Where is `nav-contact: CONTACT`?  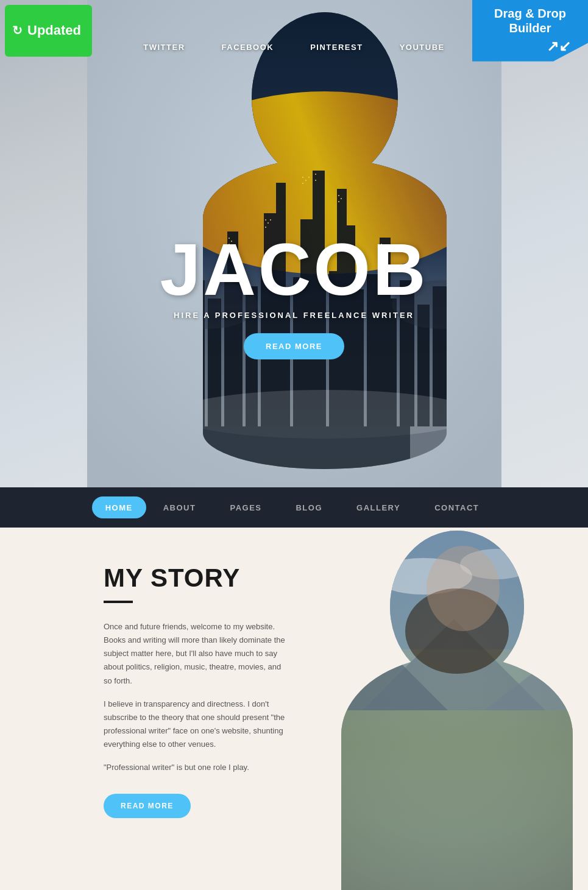 nav-contact: CONTACT is located at coordinates (457, 507).